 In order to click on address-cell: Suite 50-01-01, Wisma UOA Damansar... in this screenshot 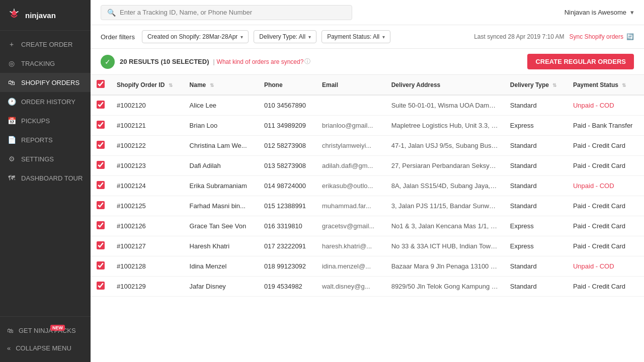, I will do `click(445, 106)`.